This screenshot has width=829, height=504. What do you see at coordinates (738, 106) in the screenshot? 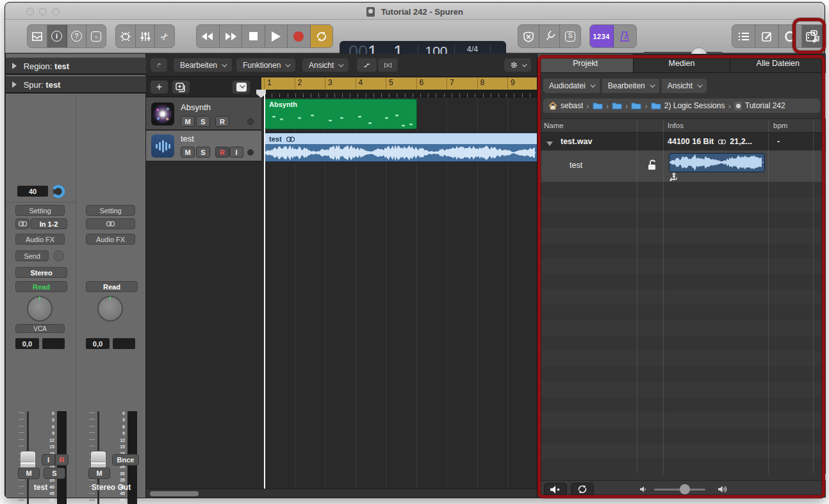
I see `project-icon` at bounding box center [738, 106].